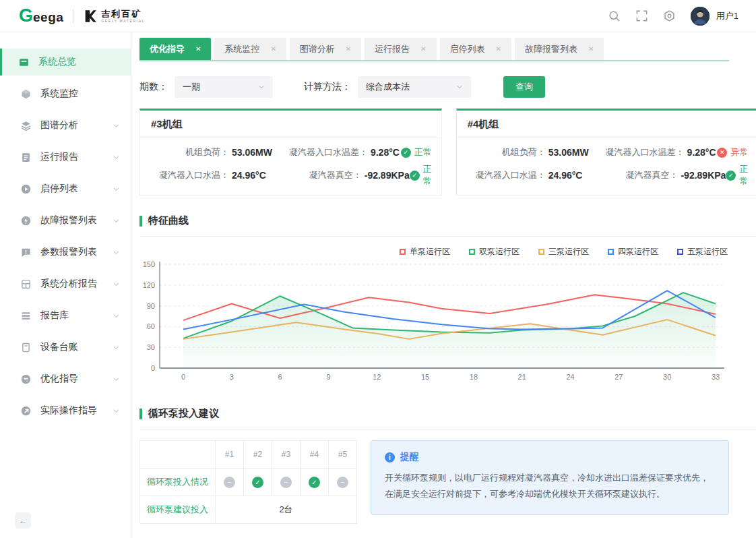  What do you see at coordinates (151, 326) in the screenshot?
I see `svg-text: 60` at bounding box center [151, 326].